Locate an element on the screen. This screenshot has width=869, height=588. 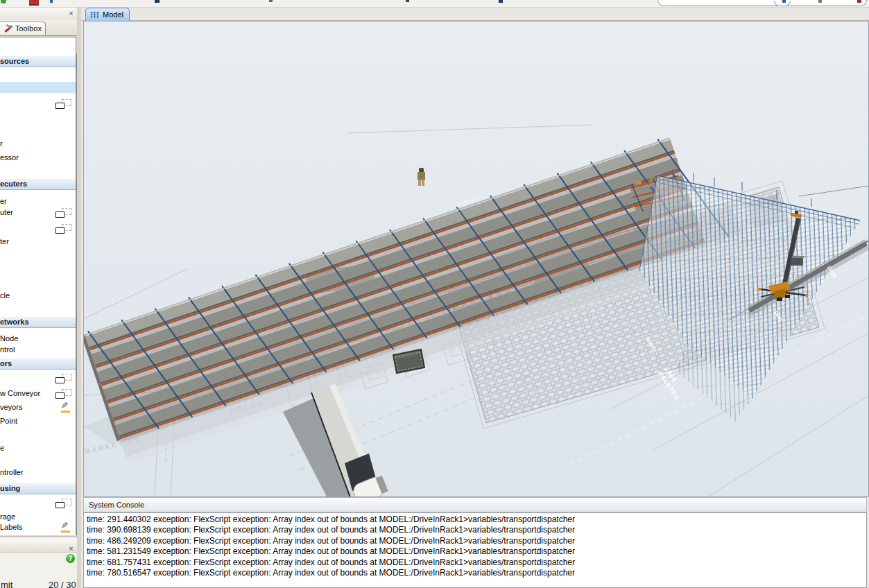
library-item-label: using is located at coordinates (10, 488).